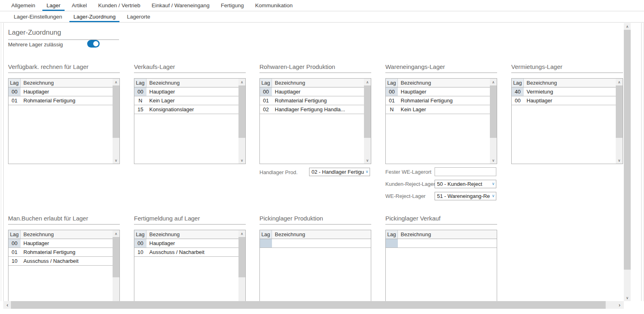  Describe the element at coordinates (564, 92) in the screenshot. I see `table-row: 40Vermietung` at that location.